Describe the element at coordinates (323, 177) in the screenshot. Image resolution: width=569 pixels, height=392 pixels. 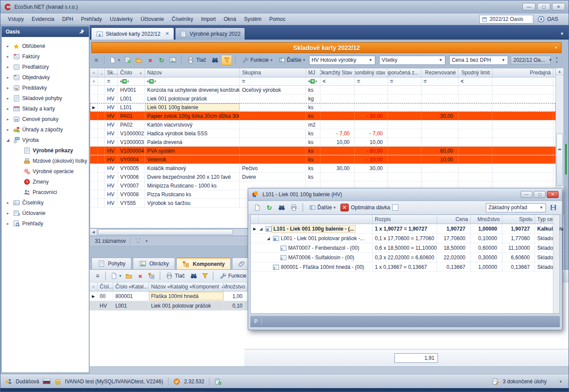
I see `stock-card-row: HVVY0006Dvere bezpečnostné 200 x 120 ľav…` at that location.